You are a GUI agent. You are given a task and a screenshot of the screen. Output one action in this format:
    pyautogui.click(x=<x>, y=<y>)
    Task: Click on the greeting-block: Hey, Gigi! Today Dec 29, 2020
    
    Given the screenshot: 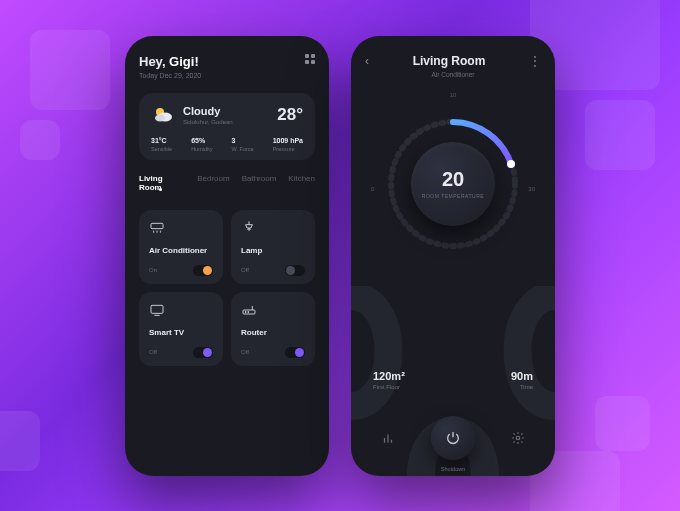 What is the action you would take?
    pyautogui.click(x=170, y=66)
    